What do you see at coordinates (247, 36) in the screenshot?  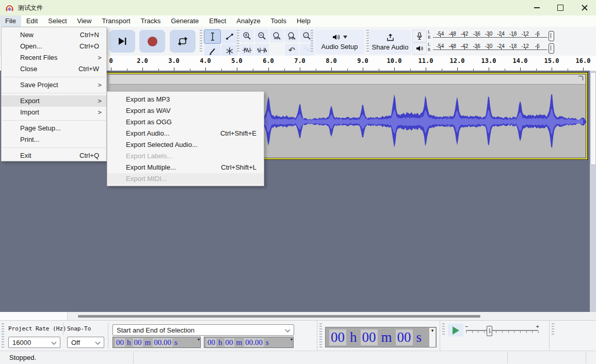 I see `zoom-in-icon` at bounding box center [247, 36].